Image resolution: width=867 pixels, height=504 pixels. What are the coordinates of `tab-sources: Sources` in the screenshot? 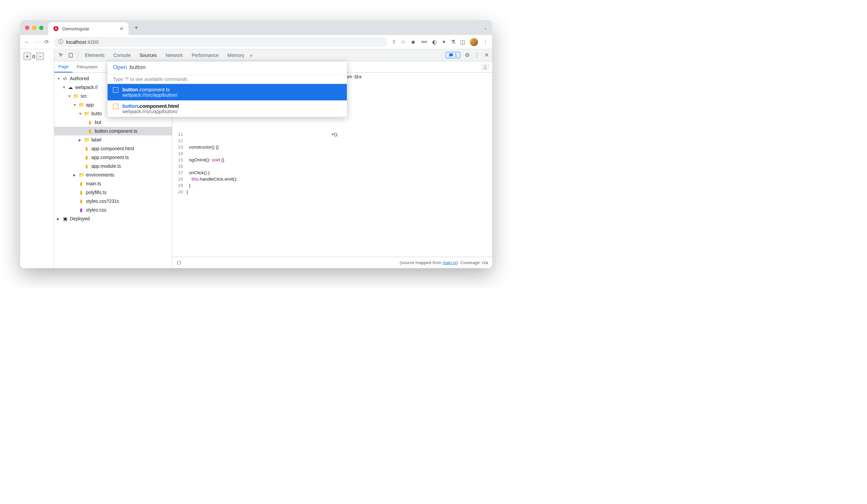 It's located at (148, 55).